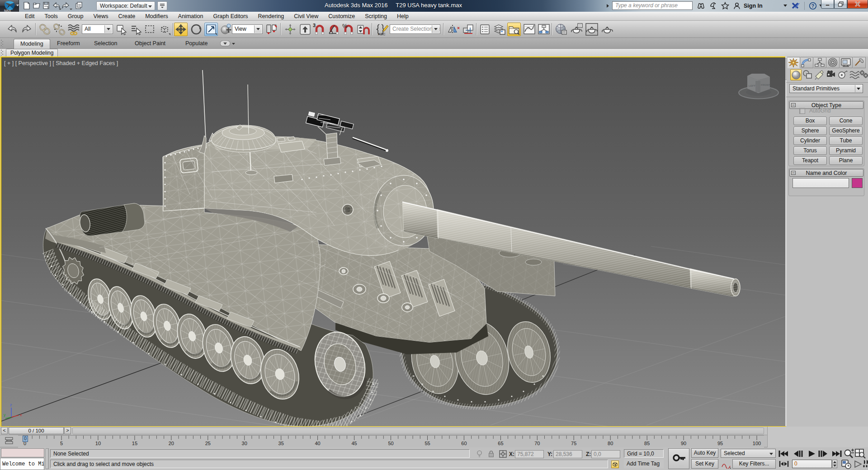 Image resolution: width=868 pixels, height=470 pixels. Describe the element at coordinates (21, 415) in the screenshot. I see `svg-text: x` at that location.